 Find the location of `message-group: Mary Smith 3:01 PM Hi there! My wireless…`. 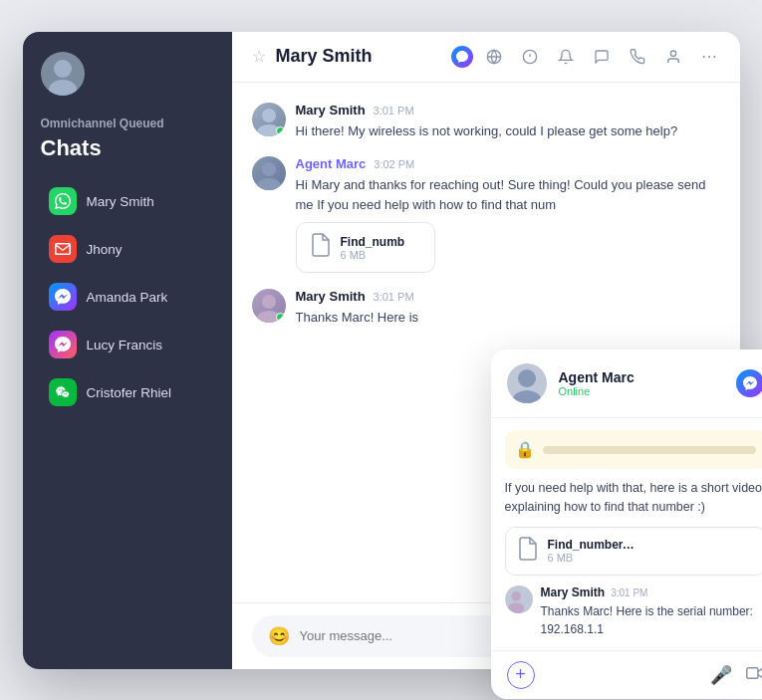

message-group: Mary Smith 3:01 PM Hi there! My wireless… is located at coordinates (486, 121).